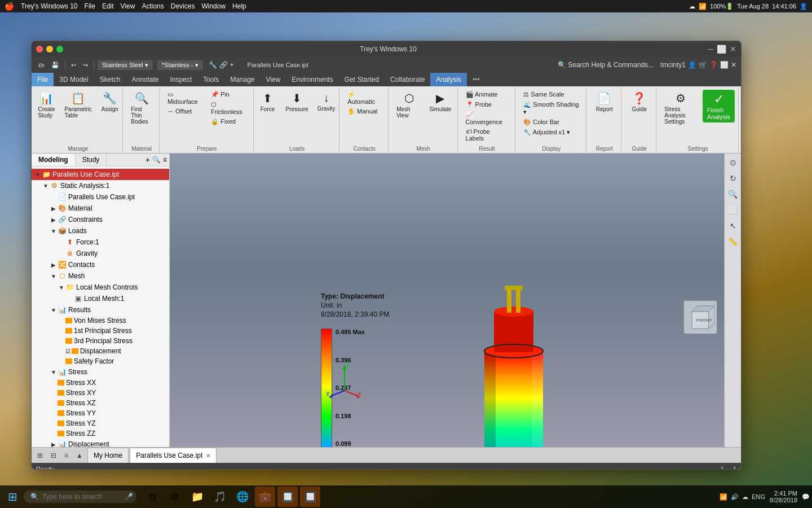  Describe the element at coordinates (268, 102) in the screenshot. I see `force-button: ⬆ Force` at that location.